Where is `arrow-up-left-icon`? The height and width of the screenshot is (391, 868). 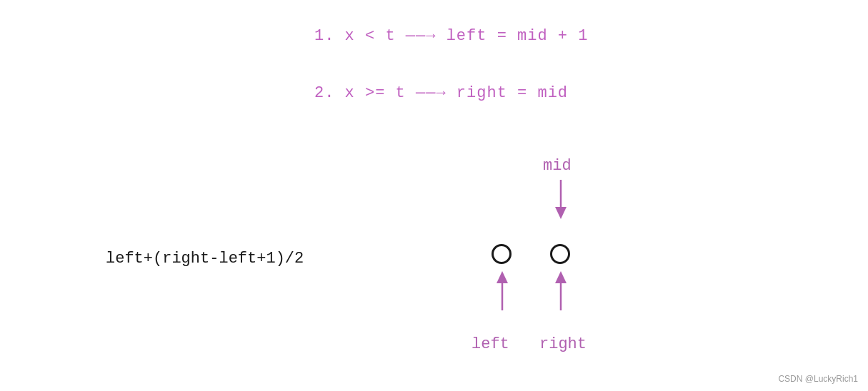 arrow-up-left-icon is located at coordinates (502, 291).